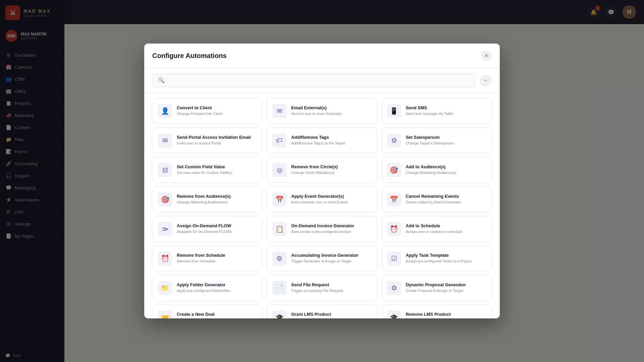 This screenshot has width=644, height=362. I want to click on automation-icon: 📋, so click(279, 229).